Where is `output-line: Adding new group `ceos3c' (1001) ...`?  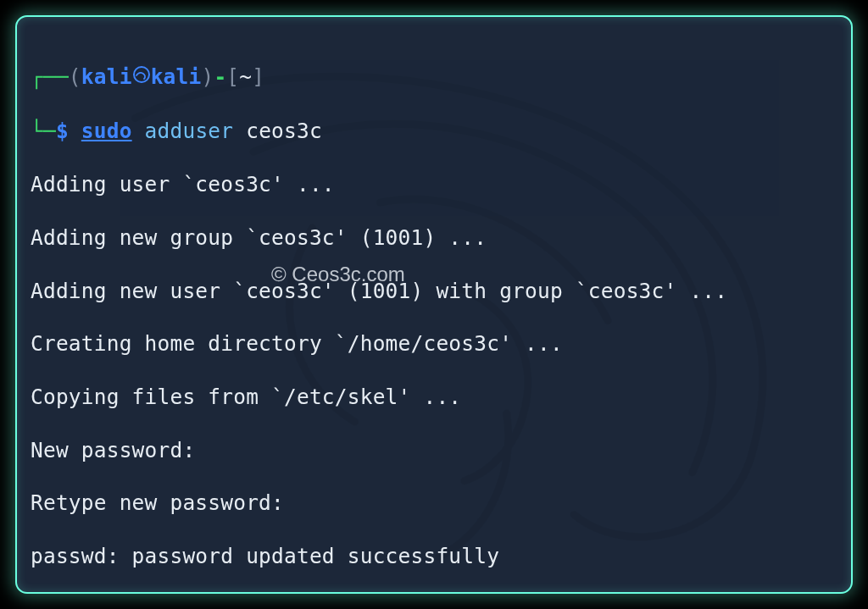 output-line: Adding new group `ceos3c' (1001) ... is located at coordinates (434, 237).